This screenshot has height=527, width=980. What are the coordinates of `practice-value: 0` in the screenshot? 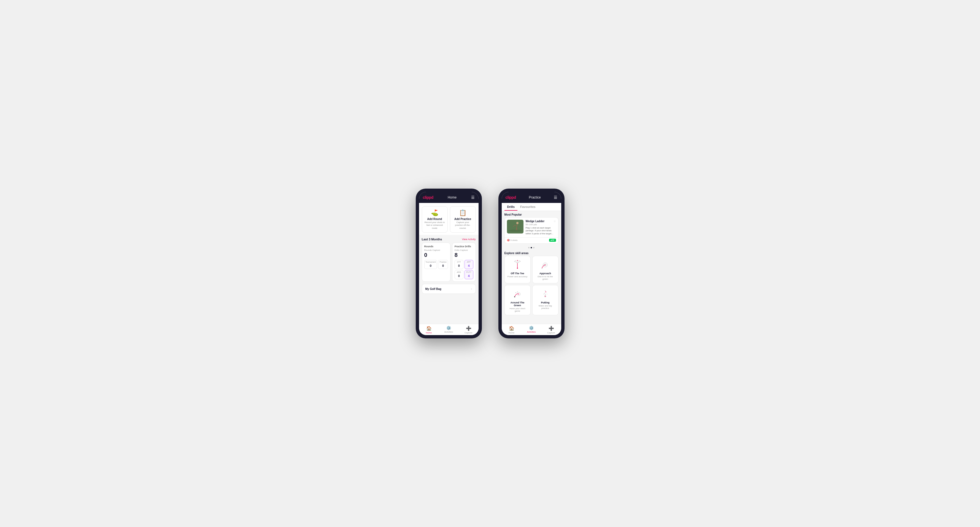 It's located at (443, 265).